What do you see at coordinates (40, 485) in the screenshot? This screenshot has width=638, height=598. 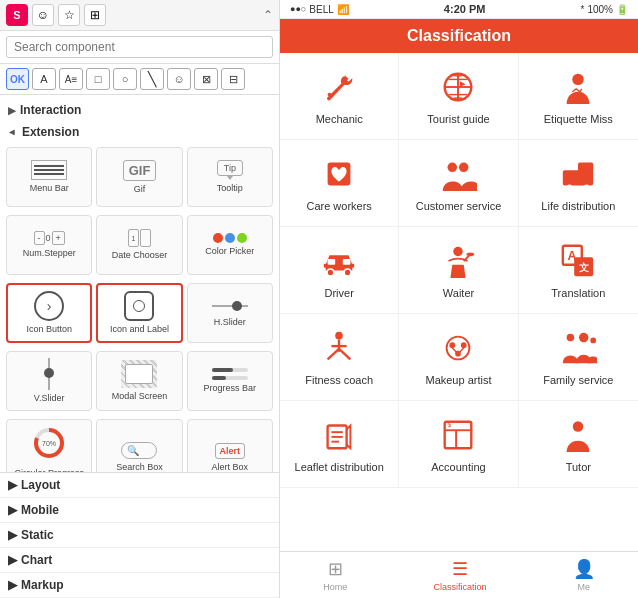 I see `layout-label: Layout` at bounding box center [40, 485].